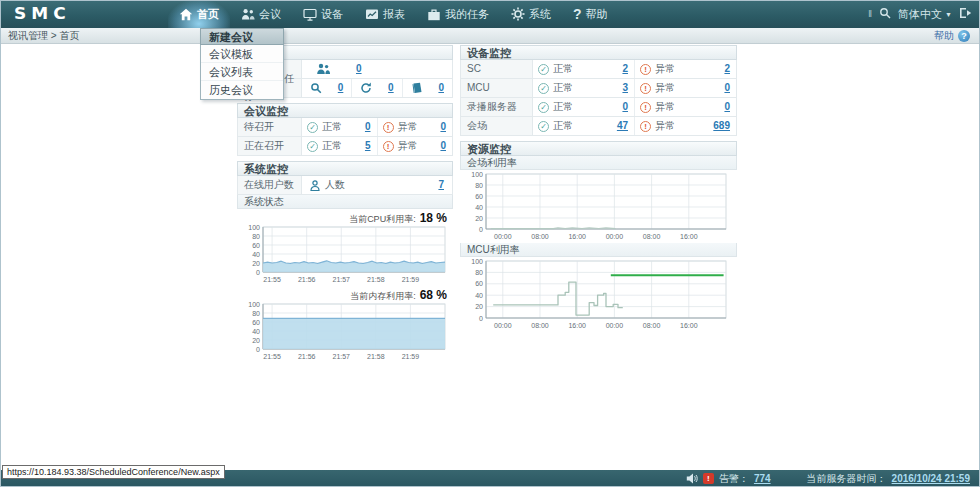  Describe the element at coordinates (952, 36) in the screenshot. I see `help-link: 帮助 ?` at that location.